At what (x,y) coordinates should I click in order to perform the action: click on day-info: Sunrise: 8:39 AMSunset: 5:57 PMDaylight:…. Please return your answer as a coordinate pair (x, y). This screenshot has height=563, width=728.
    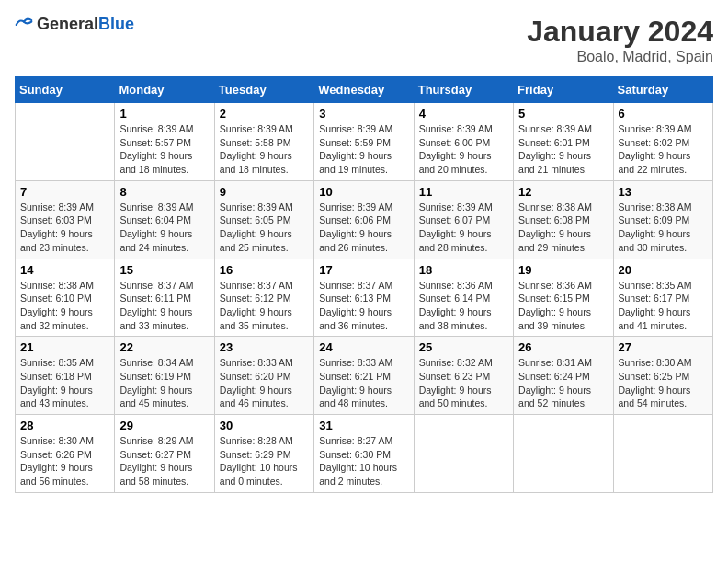
    Looking at the image, I should click on (164, 149).